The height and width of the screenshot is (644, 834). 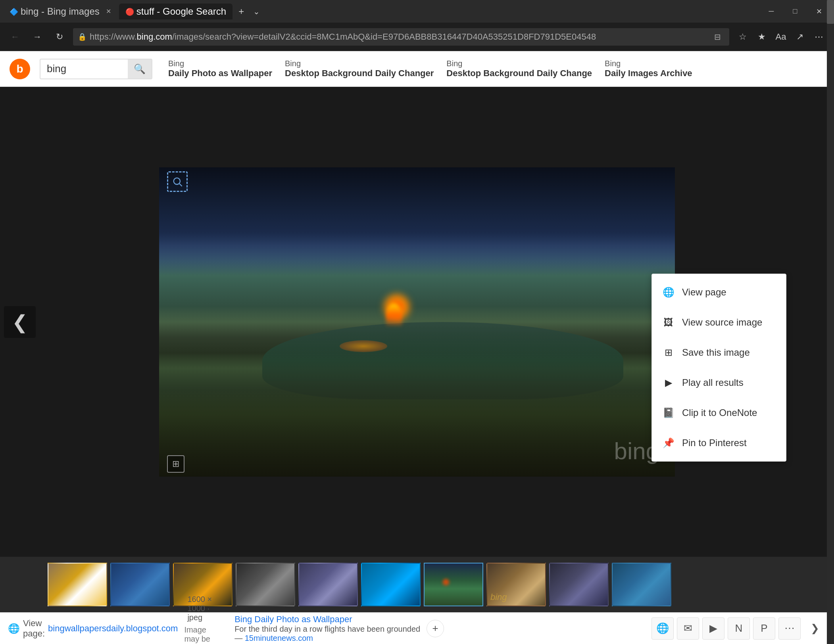 What do you see at coordinates (795, 12) in the screenshot?
I see `window-controls: ─ □ ✕` at bounding box center [795, 12].